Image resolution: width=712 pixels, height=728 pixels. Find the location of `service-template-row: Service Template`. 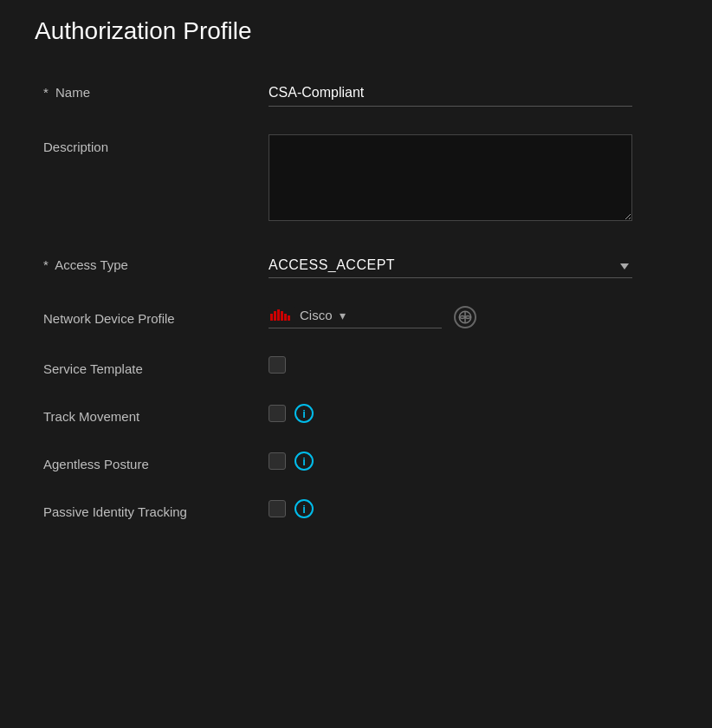

service-template-row: Service Template is located at coordinates (356, 366).